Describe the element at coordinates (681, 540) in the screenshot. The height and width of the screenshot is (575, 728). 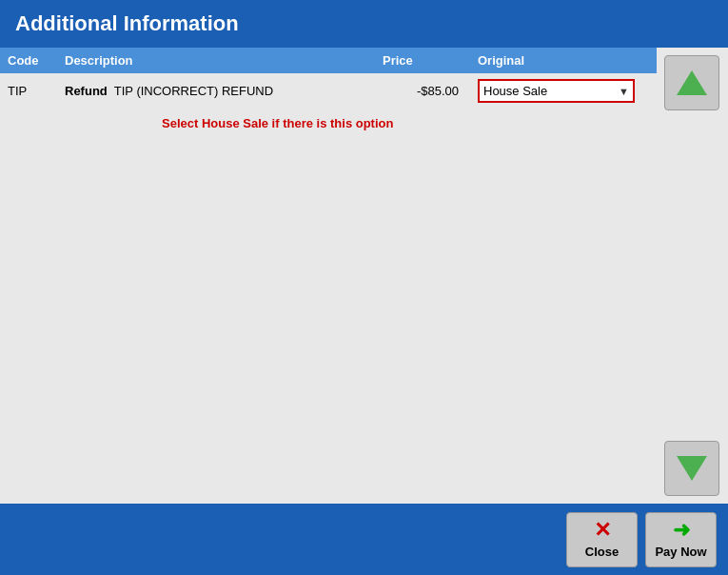
I see `pay-now-button: ➜ Pay Now` at that location.